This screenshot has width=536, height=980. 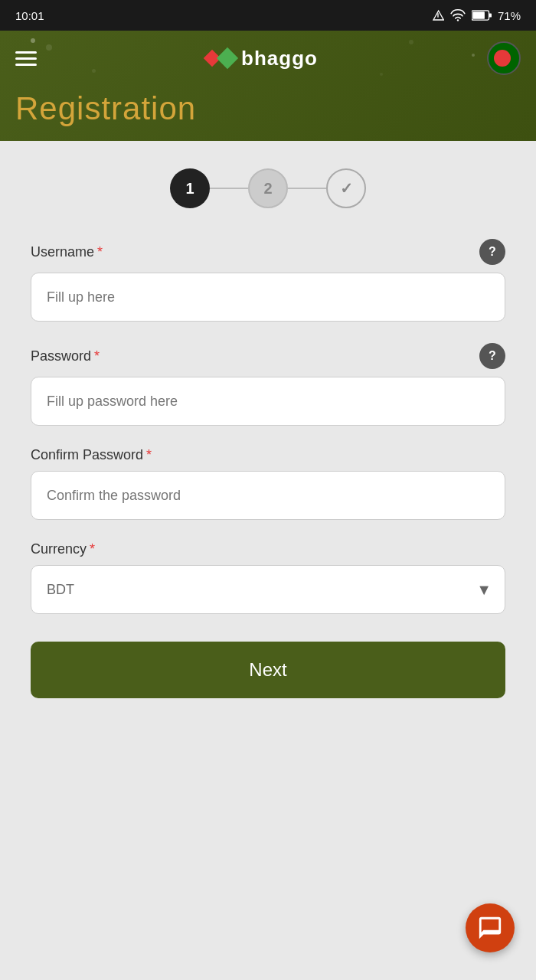 What do you see at coordinates (279, 58) in the screenshot?
I see `logo-text: bhaggo` at bounding box center [279, 58].